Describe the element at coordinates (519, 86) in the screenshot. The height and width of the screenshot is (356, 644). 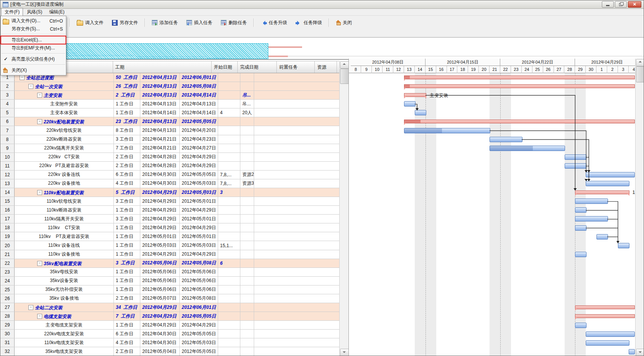
I see `summary-bar-row2` at that location.